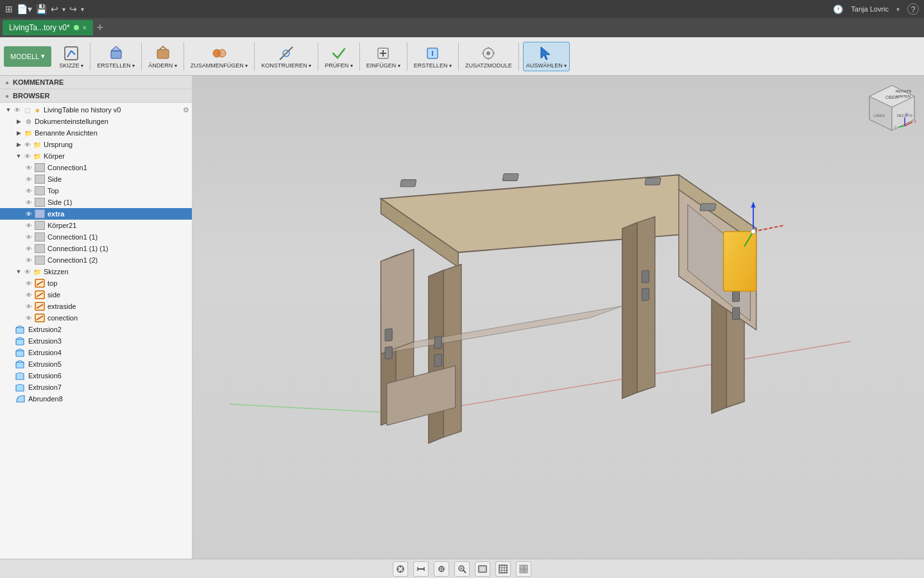 The width and height of the screenshot is (924, 578). I want to click on toolbar-konstruieren: KONSTRUIEREN ▾, so click(286, 57).